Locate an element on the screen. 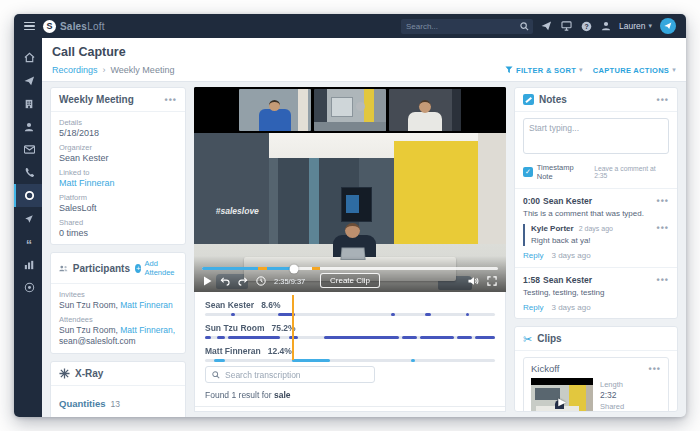 The width and height of the screenshot is (700, 431). global-search is located at coordinates (467, 26).